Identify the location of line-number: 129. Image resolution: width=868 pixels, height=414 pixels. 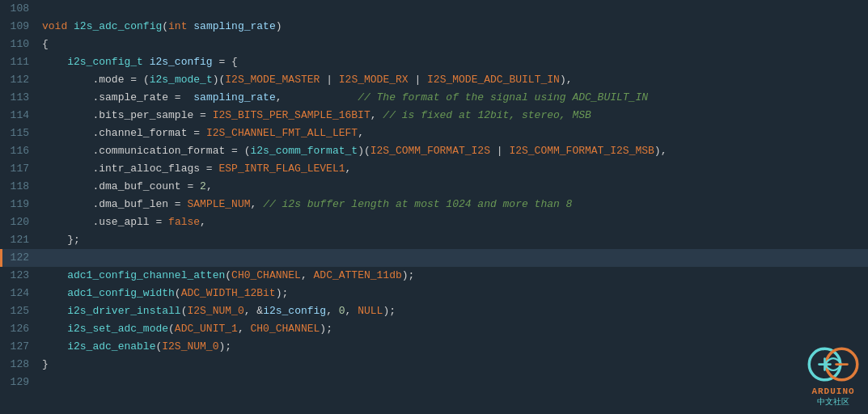
(21, 382).